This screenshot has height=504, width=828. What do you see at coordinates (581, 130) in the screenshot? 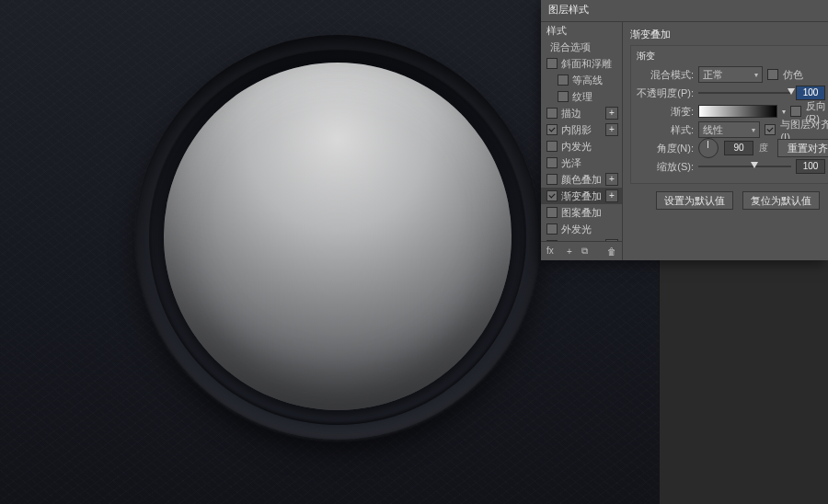
I see `effect-row-innershadow: 内阴影+` at bounding box center [581, 130].